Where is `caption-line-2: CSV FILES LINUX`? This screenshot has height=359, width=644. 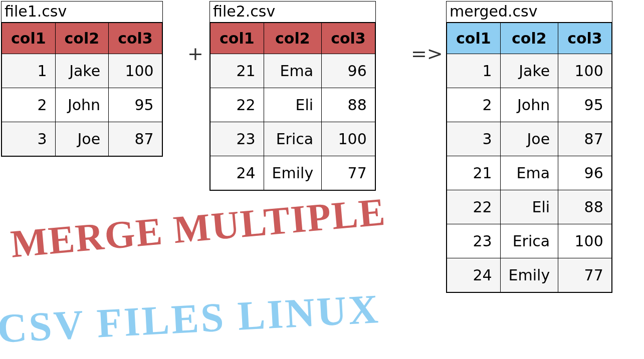
caption-line-2: CSV FILES LINUX is located at coordinates (190, 319).